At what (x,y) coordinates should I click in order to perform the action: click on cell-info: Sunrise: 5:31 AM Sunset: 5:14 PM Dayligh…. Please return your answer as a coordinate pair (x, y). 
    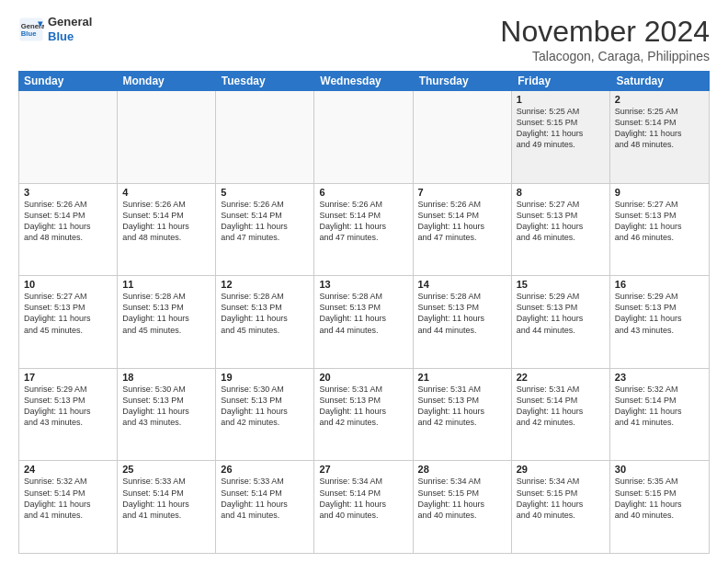
    Looking at the image, I should click on (561, 407).